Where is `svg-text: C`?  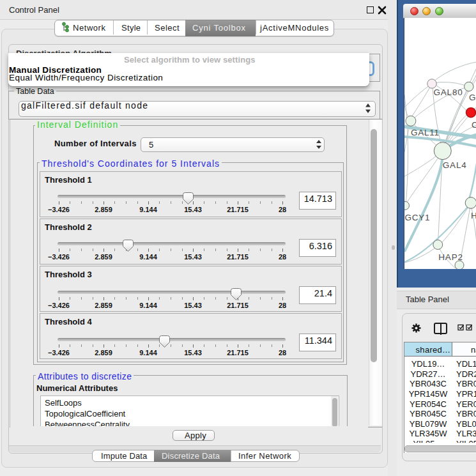 svg-text: C is located at coordinates (474, 125).